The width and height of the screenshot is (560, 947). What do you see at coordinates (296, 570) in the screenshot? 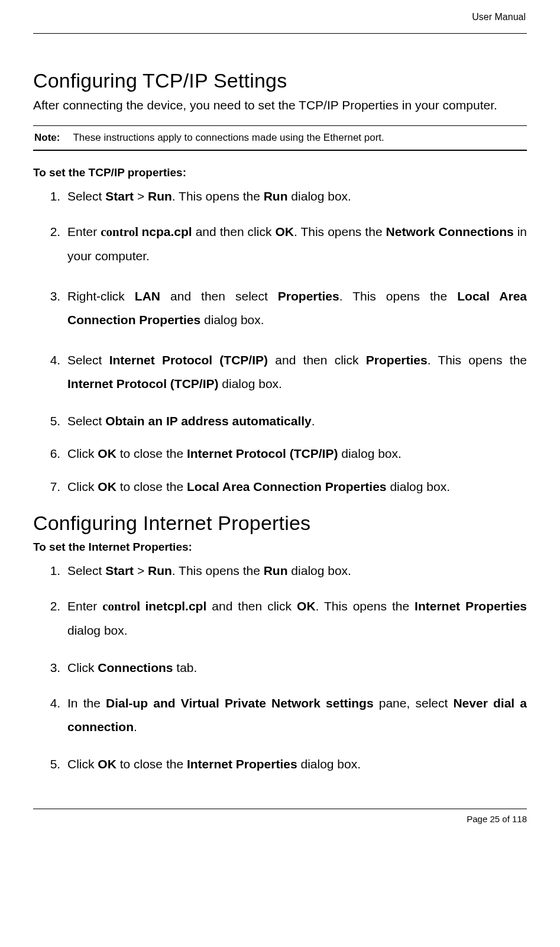
I see `step-2-1: Select Start > Run. This opens the Run d…` at bounding box center [296, 570].